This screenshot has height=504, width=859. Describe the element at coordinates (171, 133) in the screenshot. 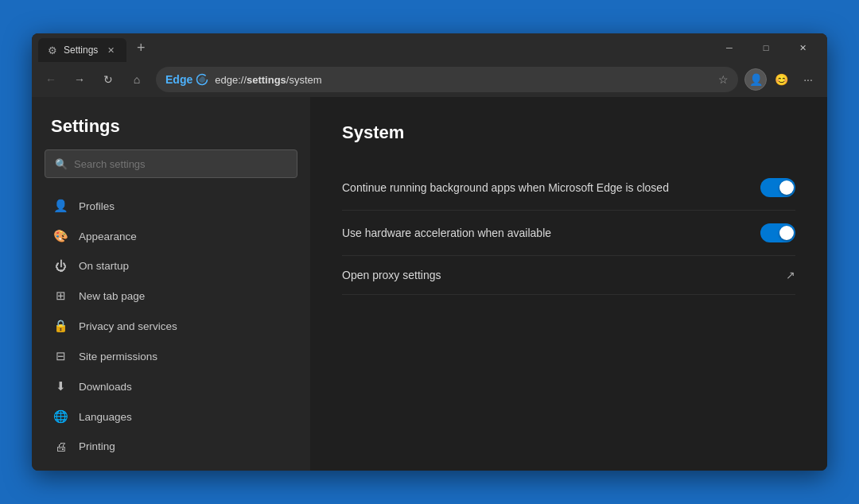

I see `sidebar-title: Settings` at that location.